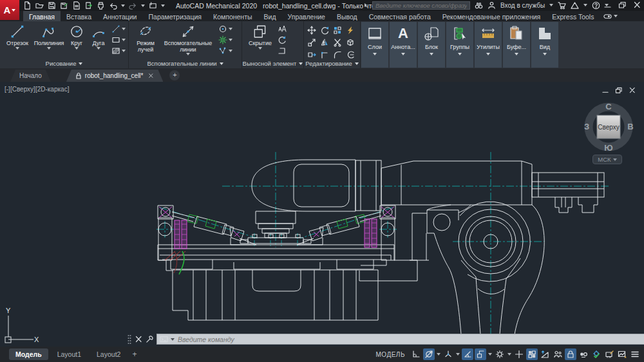 This screenshot has width=644, height=362. Describe the element at coordinates (64, 64) in the screenshot. I see `panel-draw-footer: Рисование` at that location.